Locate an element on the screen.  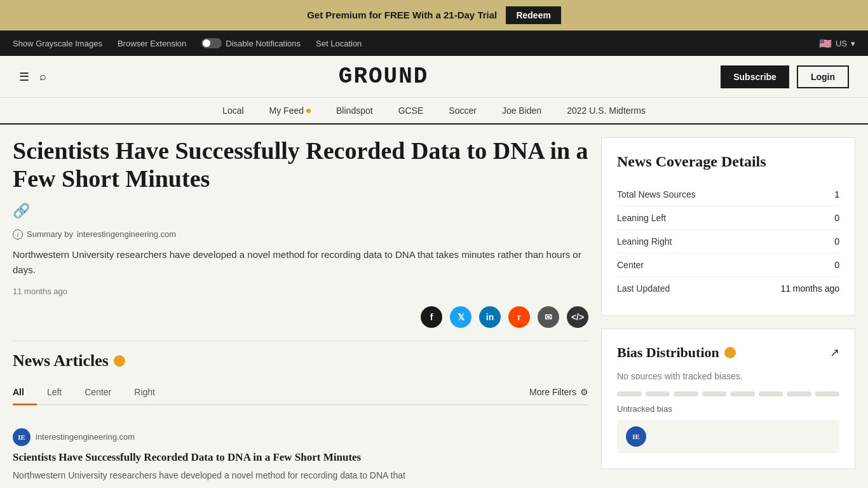
filter-tabs: All Left Center Right More Filters ⚙ is located at coordinates (301, 393).